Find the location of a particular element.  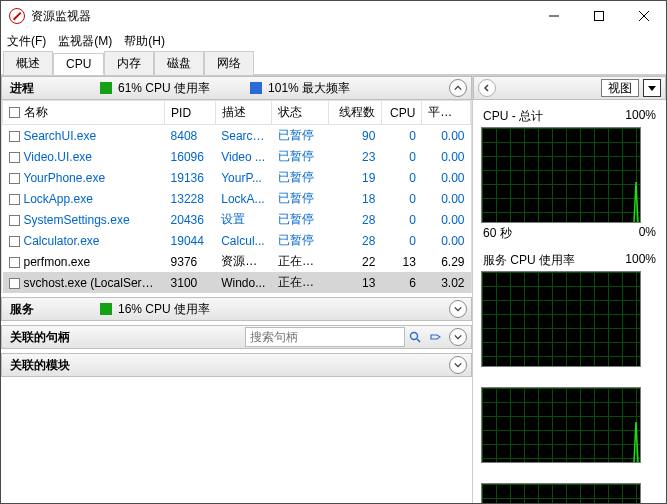

chart-extra-2-canvas is located at coordinates (561, 493).